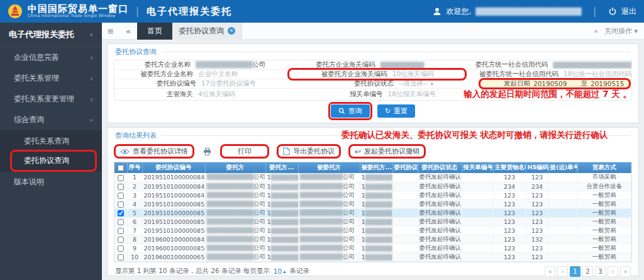  Describe the element at coordinates (282, 167) in the screenshot. I see `column-header: 委托方...` at that location.